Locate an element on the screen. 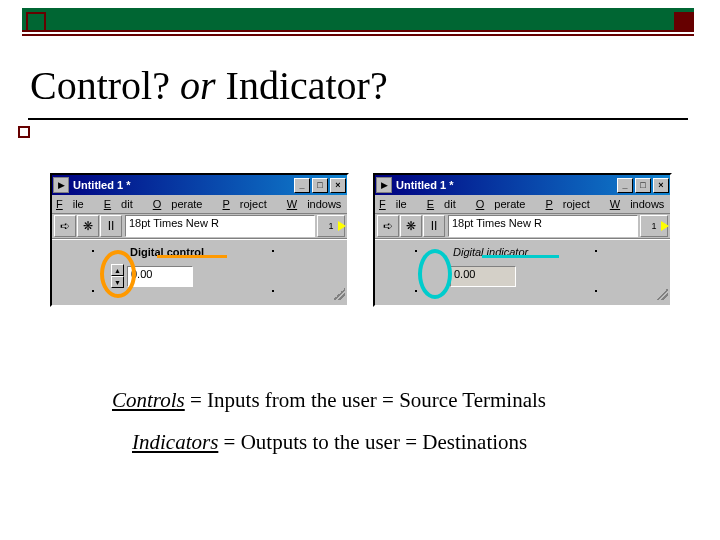 The height and width of the screenshot is (540, 720). front-panel: Digital control ▲ ▼ 0.00 is located at coordinates (200, 270).